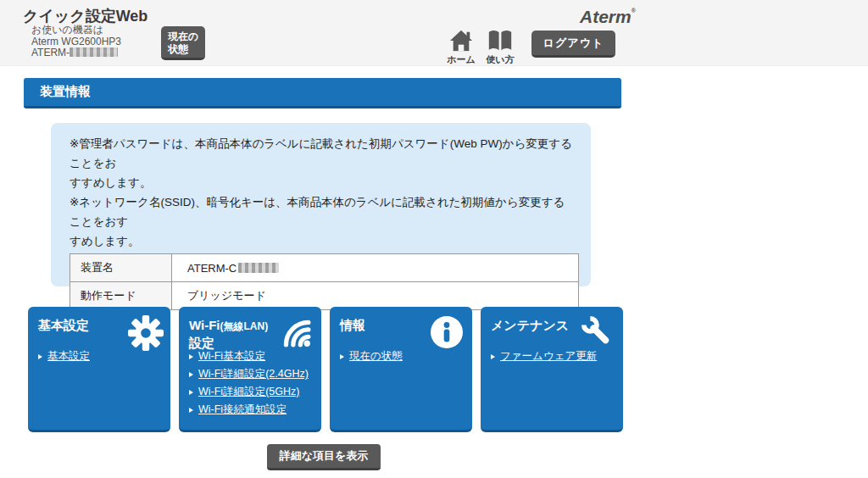 The width and height of the screenshot is (868, 478). Describe the element at coordinates (76, 53) in the screenshot. I see `device-name: ATERM-` at that location.